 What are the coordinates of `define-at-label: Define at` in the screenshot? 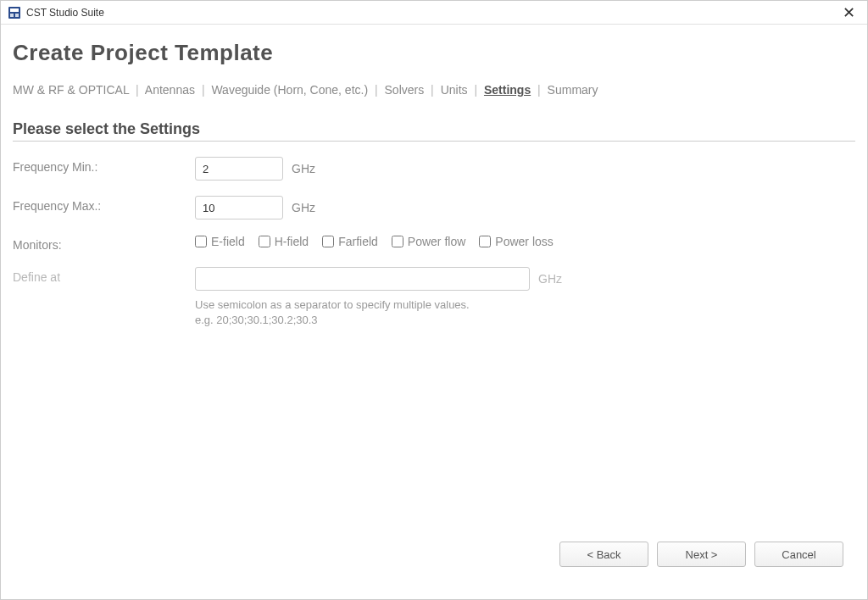 It's located at (103, 275).